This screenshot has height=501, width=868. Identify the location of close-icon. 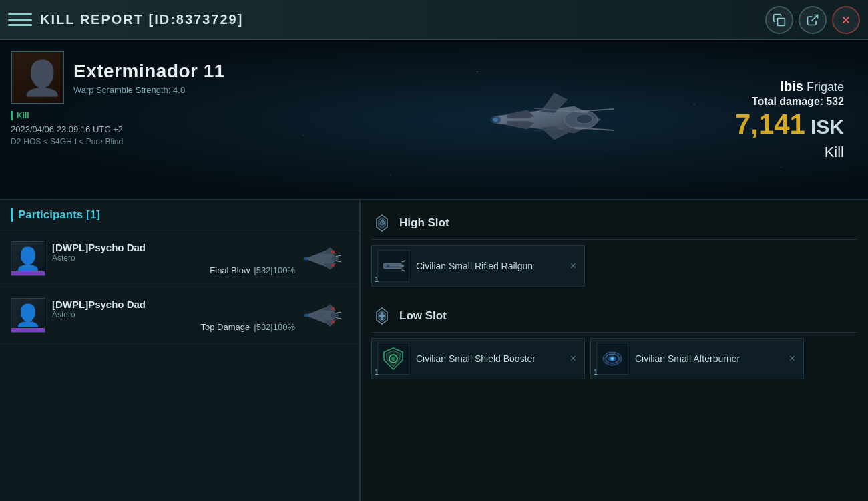
(846, 20).